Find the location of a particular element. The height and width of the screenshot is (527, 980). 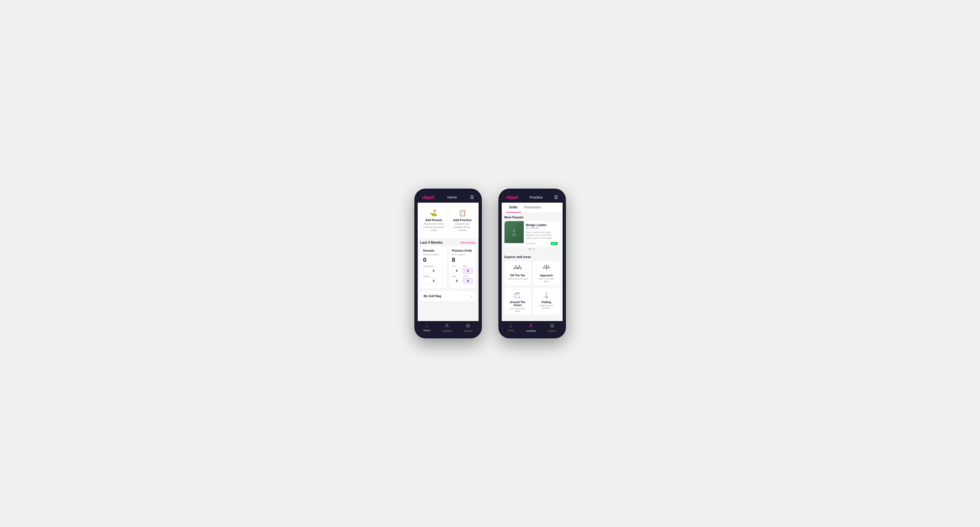

putt-stat: PUTT 4 is located at coordinates (468, 280).